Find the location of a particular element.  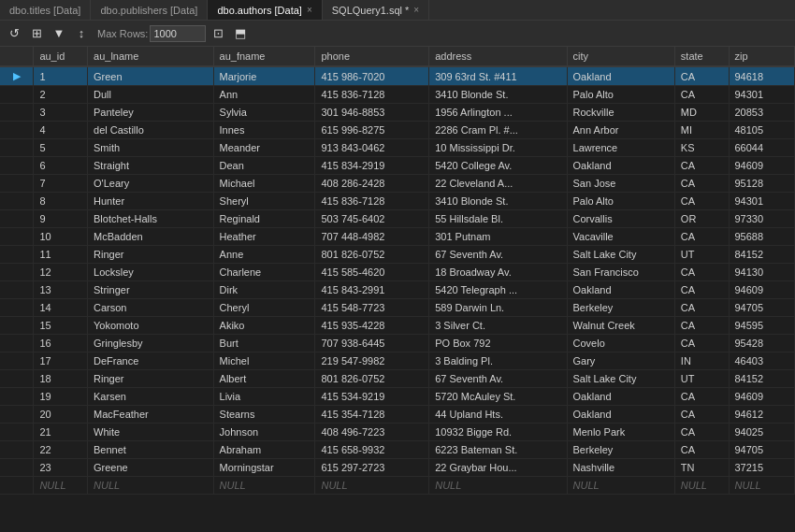

cell-city: Vacaville is located at coordinates (621, 237).